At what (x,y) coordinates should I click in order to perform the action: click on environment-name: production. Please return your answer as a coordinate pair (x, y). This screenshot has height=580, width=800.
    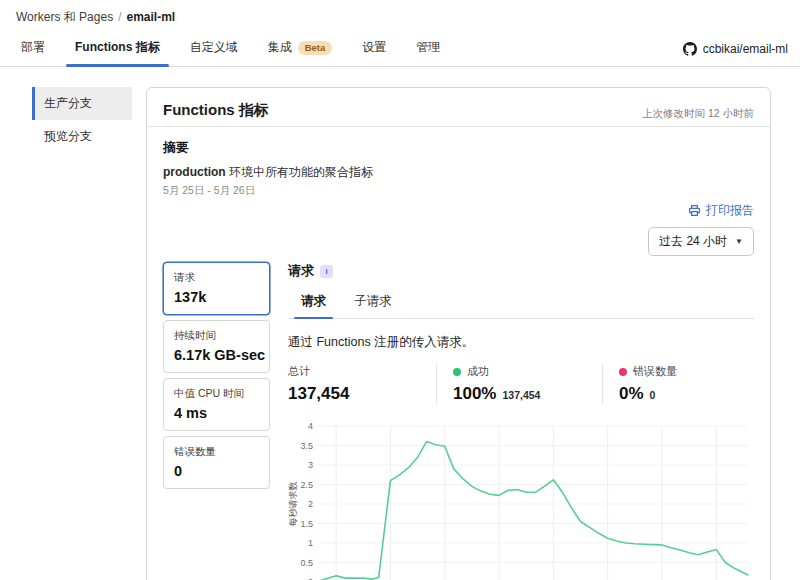
    Looking at the image, I should click on (194, 172).